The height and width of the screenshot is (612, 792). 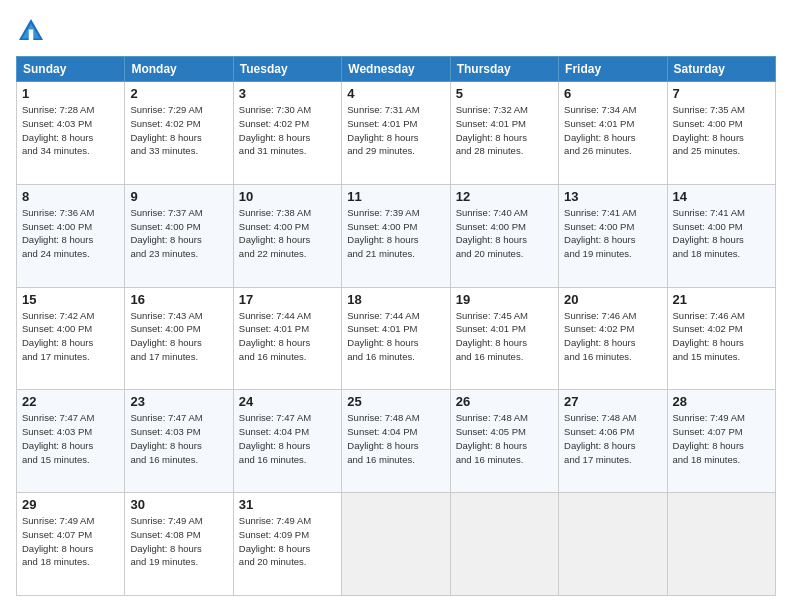 I want to click on day-number: 18, so click(x=396, y=300).